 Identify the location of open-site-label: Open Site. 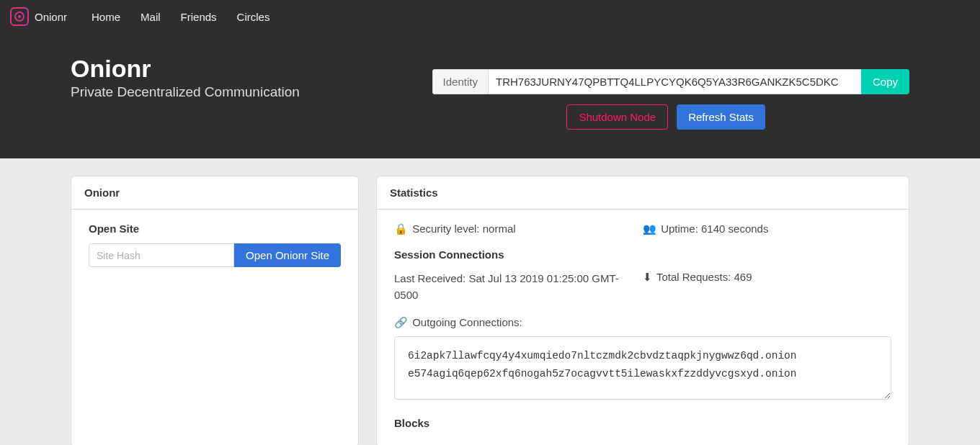
(215, 229).